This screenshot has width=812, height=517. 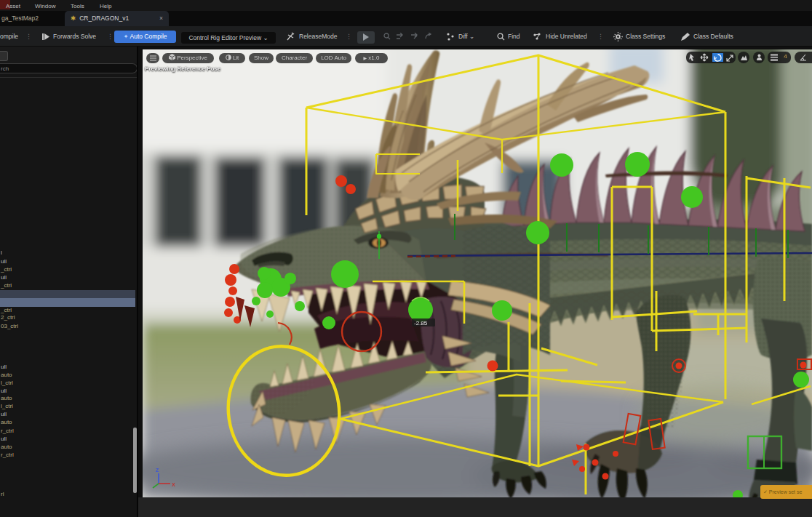 What do you see at coordinates (421, 323) in the screenshot?
I see `svg-text: -2.85` at bounding box center [421, 323].